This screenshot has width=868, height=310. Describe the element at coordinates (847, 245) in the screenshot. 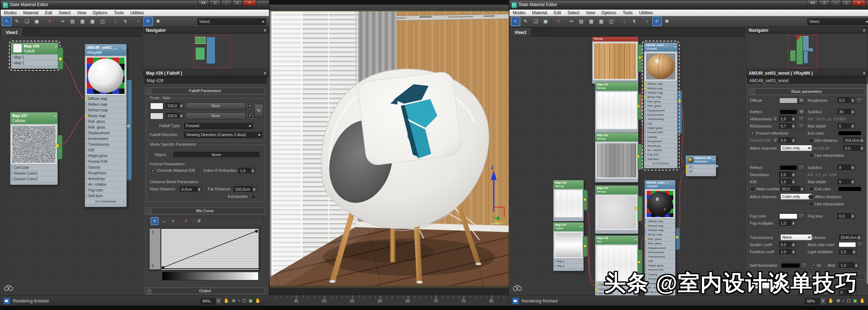

I see `backside-swatch` at that location.